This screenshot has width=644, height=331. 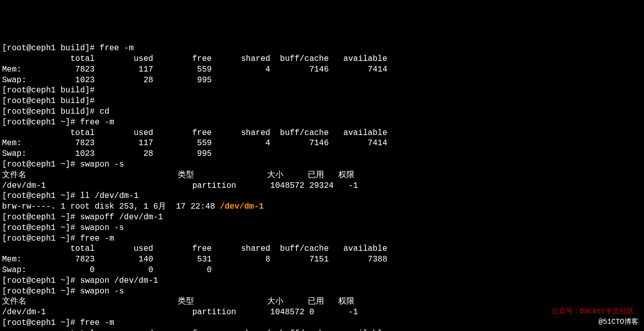 I want to click on free-mem-row: Mem: 7823 140 531 8 7151 7388, so click(x=195, y=259).